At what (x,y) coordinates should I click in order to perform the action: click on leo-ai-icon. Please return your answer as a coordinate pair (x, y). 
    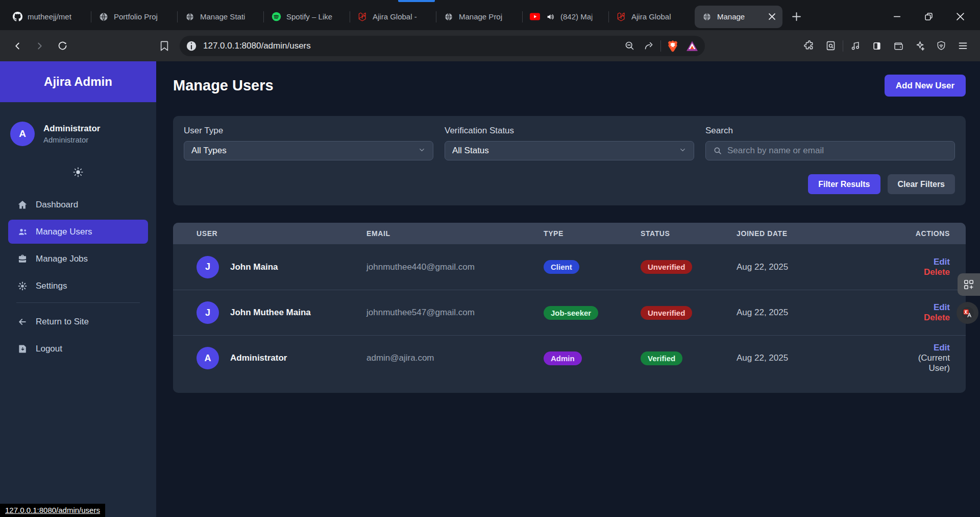
    Looking at the image, I should click on (920, 46).